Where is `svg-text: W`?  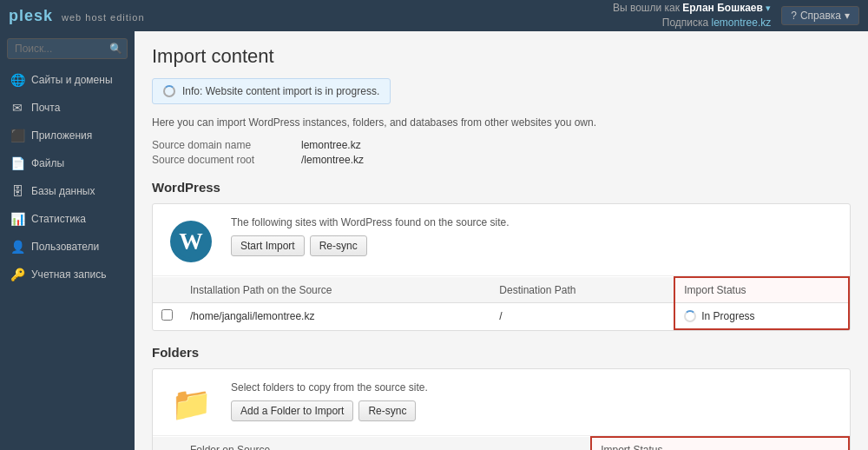
svg-text: W is located at coordinates (191, 242).